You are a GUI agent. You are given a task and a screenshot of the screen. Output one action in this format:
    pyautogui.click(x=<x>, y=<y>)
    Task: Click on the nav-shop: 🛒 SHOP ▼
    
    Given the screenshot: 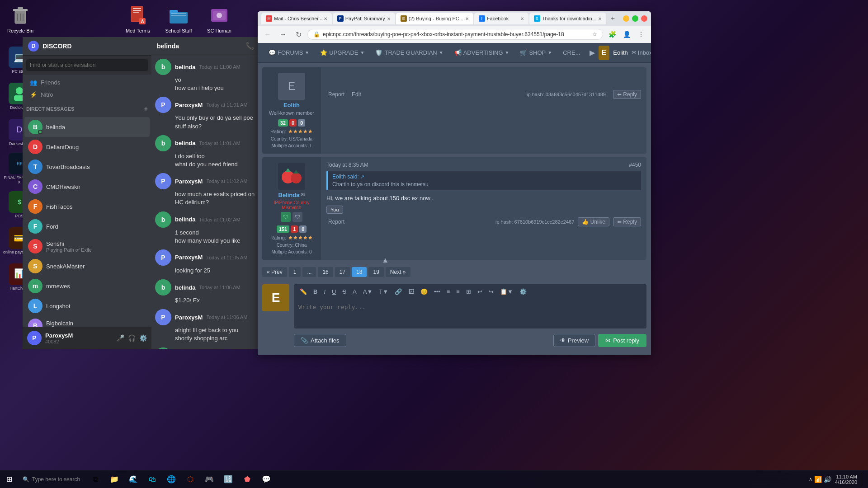 What is the action you would take?
    pyautogui.click(x=536, y=53)
    